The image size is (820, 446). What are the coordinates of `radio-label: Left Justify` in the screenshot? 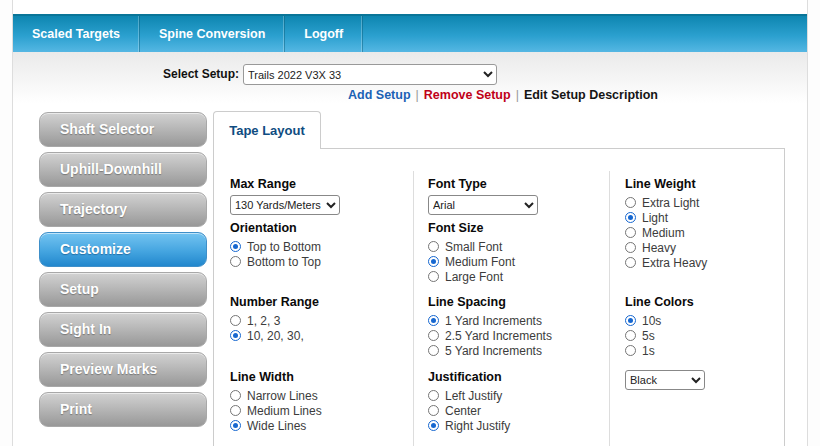 It's located at (474, 396).